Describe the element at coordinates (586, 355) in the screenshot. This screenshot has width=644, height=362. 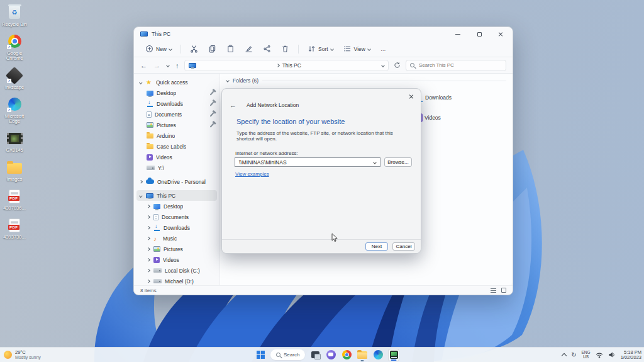
I see `language-indicator: ENG US` at that location.